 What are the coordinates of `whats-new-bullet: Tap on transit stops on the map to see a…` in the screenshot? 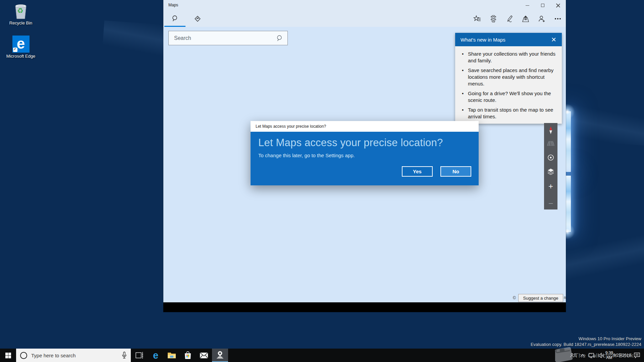 It's located at (509, 113).